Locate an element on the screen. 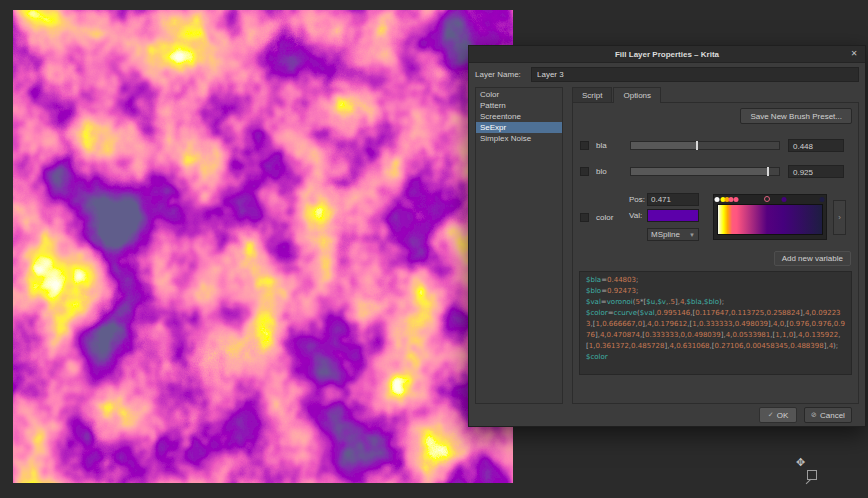  script-line: $blo=0.92473; is located at coordinates (716, 292).